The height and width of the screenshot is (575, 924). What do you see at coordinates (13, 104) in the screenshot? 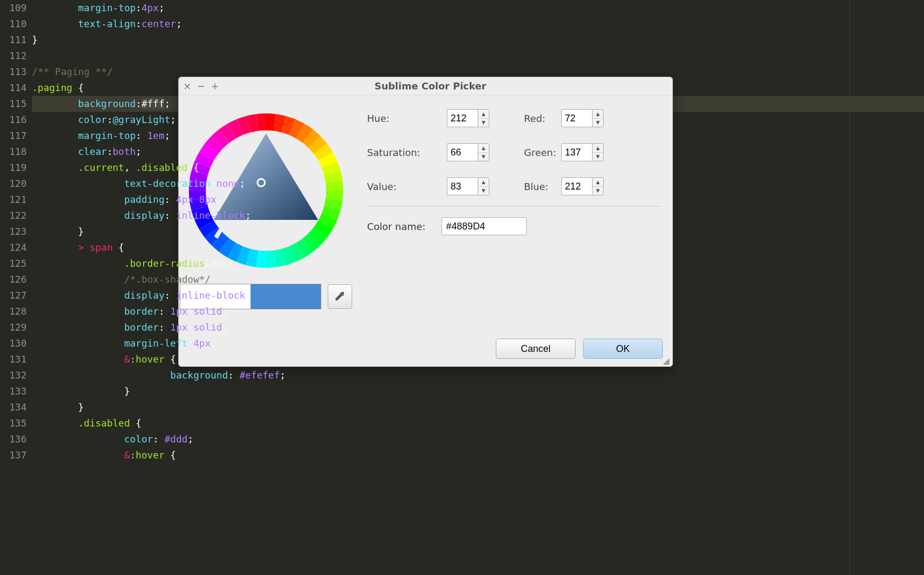
I see `line-number: 115` at bounding box center [13, 104].